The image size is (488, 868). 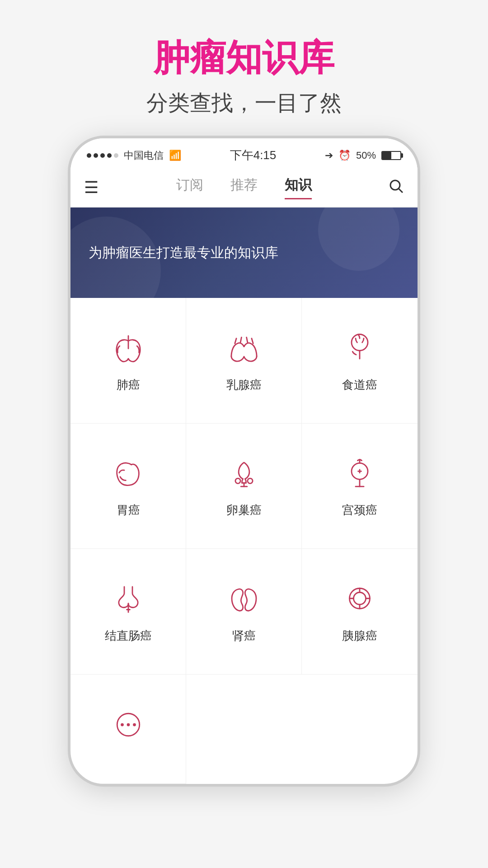 I want to click on category-cervix: 宫颈癌, so click(x=360, y=486).